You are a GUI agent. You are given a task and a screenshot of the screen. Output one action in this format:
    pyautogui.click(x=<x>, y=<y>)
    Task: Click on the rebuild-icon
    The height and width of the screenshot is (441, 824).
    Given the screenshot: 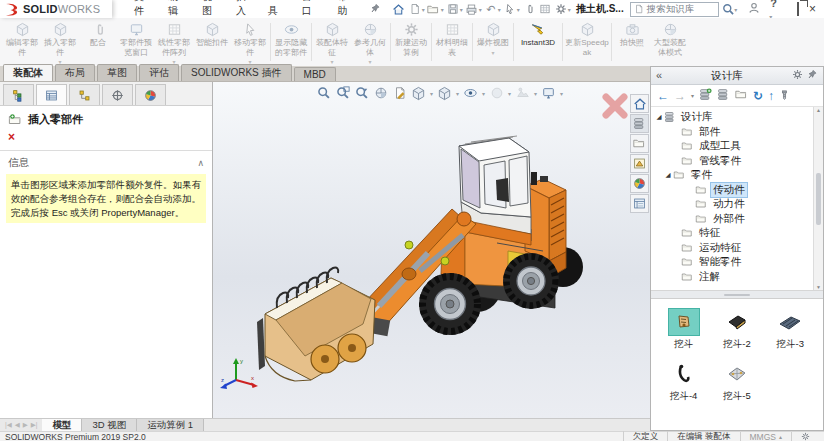 What is the action you would take?
    pyautogui.click(x=529, y=10)
    